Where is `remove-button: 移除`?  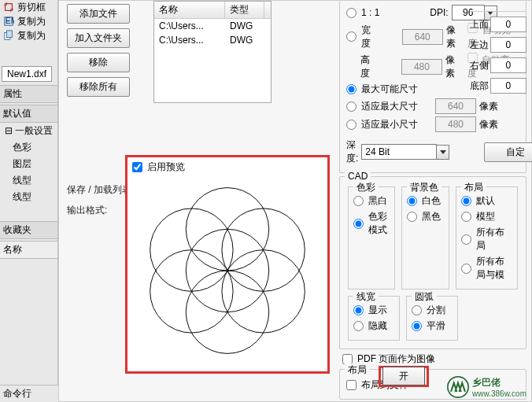
remove-button: 移除 is located at coordinates (98, 63).